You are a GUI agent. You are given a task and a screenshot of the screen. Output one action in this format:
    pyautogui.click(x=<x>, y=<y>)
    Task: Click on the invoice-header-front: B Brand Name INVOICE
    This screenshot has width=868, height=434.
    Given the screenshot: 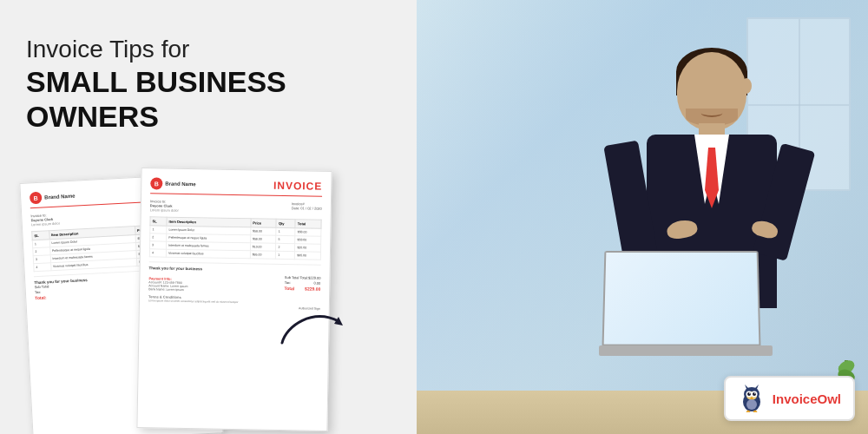 What is the action you would take?
    pyautogui.click(x=236, y=187)
    